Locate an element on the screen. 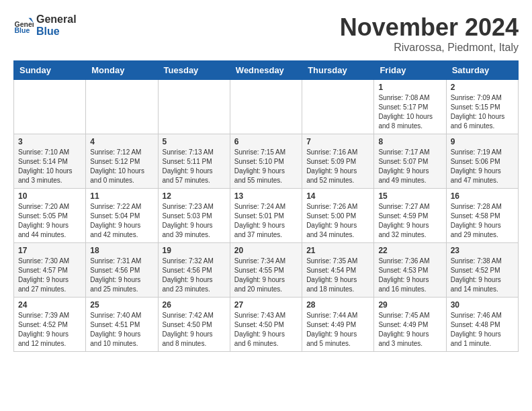 Image resolution: width=532 pixels, height=411 pixels. day-number: 16 is located at coordinates (482, 196).